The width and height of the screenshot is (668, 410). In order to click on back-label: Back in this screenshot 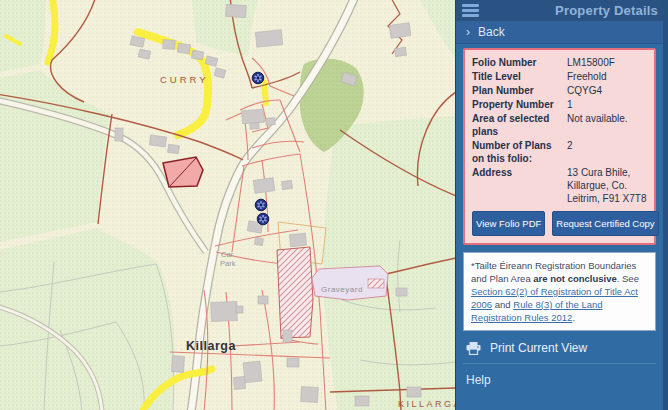, I will do `click(492, 32)`.